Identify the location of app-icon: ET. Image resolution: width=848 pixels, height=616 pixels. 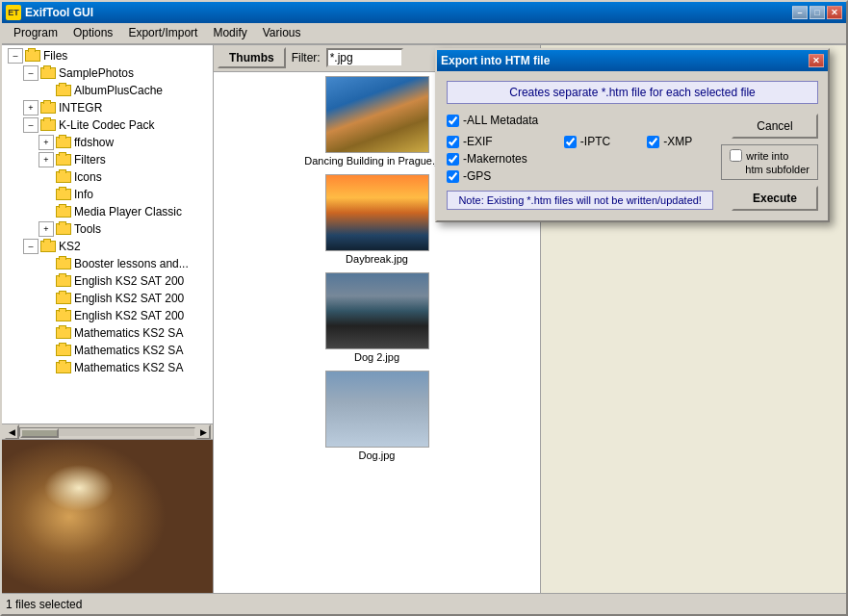
(13, 13).